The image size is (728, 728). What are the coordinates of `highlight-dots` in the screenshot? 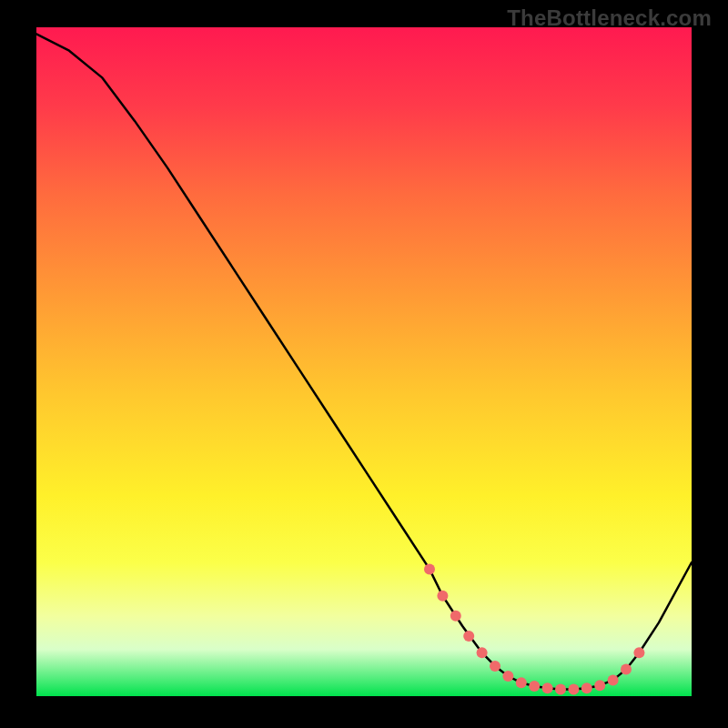 It's located at (534, 629).